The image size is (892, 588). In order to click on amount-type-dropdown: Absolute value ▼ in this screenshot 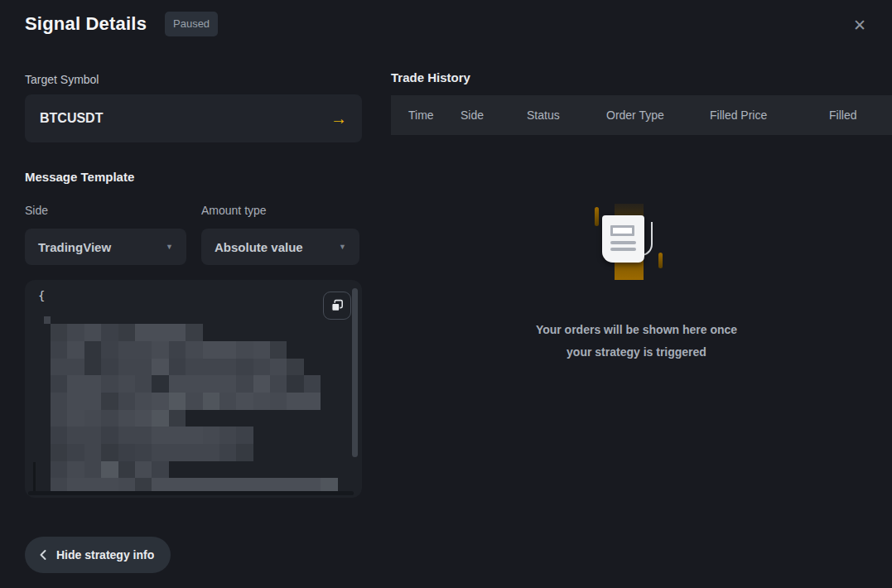, I will do `click(280, 247)`.